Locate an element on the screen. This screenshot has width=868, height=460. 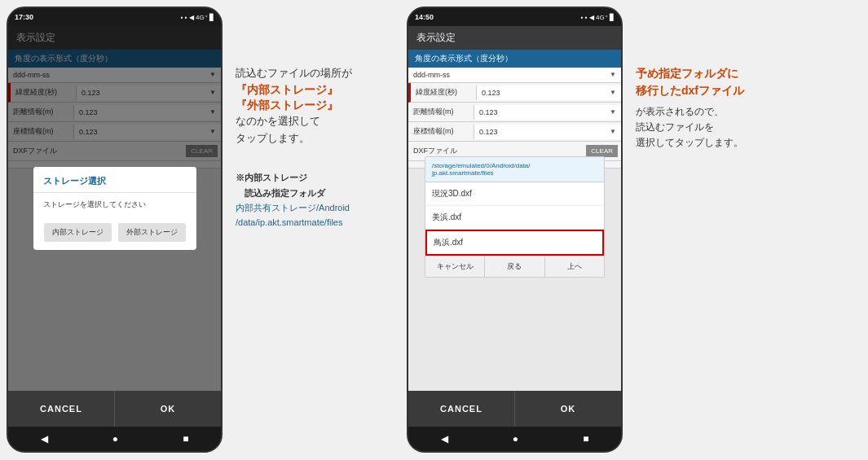
left-annotation-footer: ※内部ストレージ 読込み指定フォルダ 内部共有ストレージ/Android/dat… is located at coordinates (315, 199).